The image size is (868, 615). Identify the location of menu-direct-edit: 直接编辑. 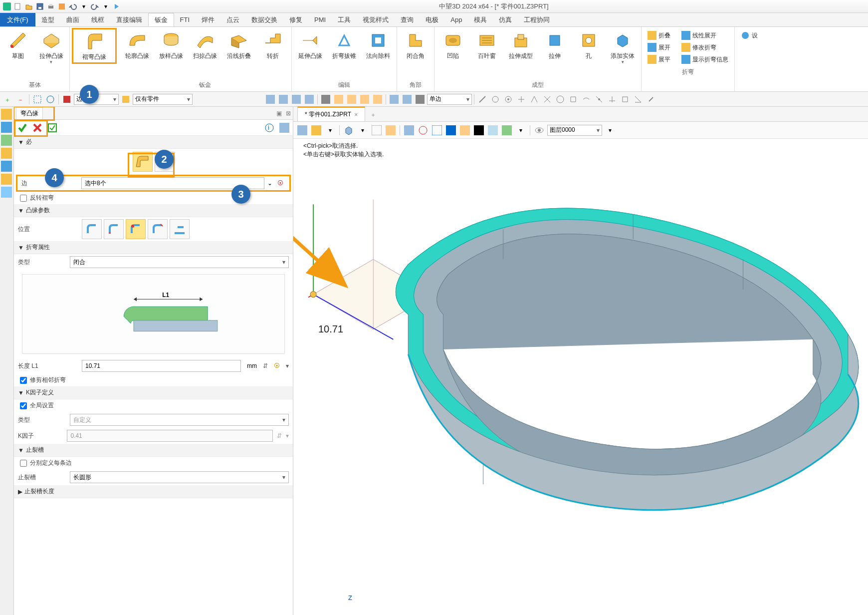
(129, 20).